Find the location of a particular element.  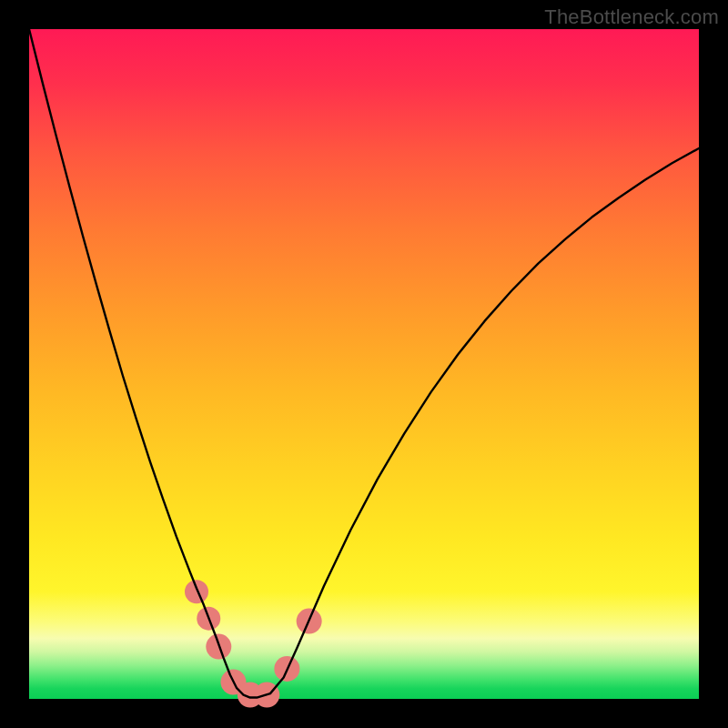

watermark-text: TheBottleneck.com is located at coordinates (632, 17).